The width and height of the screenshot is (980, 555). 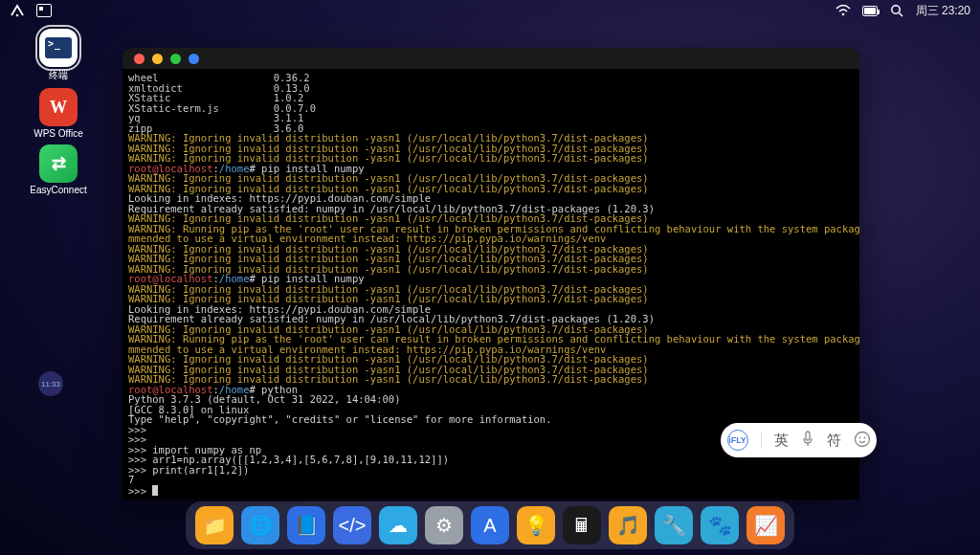 I want to click on ime-symbol-button: 符, so click(x=835, y=440).